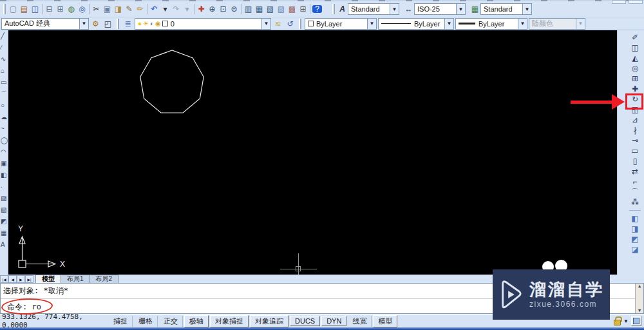  I want to click on redo-icon: ↷, so click(176, 9).